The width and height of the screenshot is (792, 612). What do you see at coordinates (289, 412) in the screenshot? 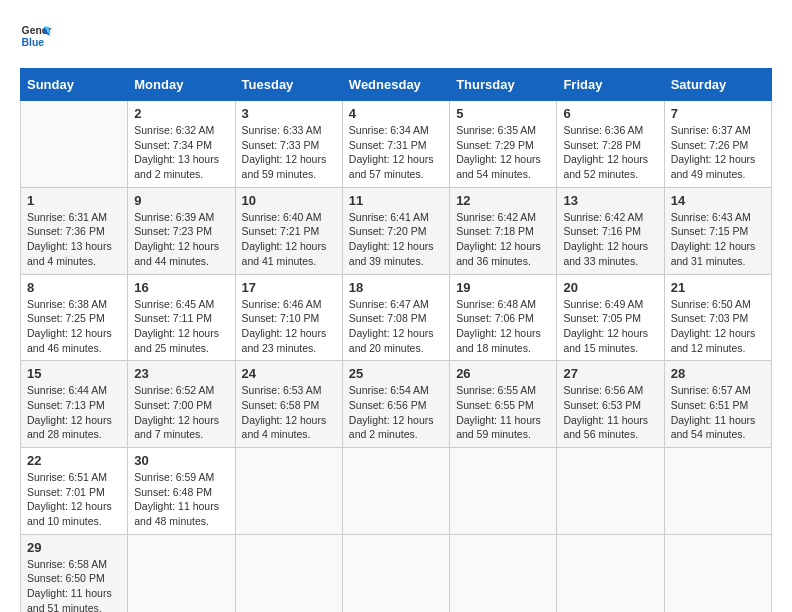
I see `day-detail: Sunrise: 6:53 AMSunset: 6:58 PMDaylight:…` at bounding box center [289, 412].